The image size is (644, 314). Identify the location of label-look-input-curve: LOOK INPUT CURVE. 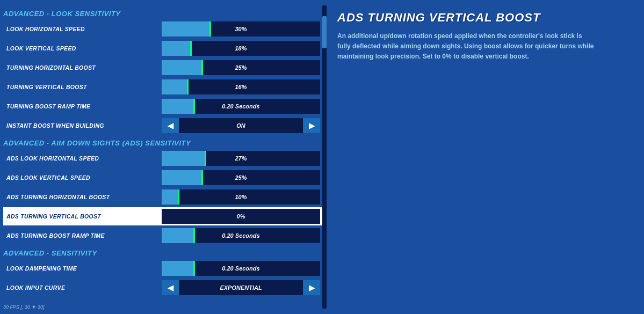
(83, 288).